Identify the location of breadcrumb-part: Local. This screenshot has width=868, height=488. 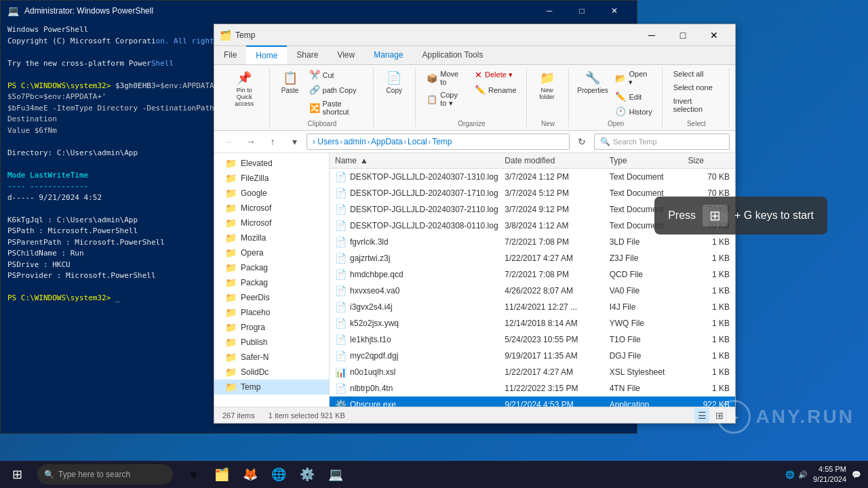
(418, 142).